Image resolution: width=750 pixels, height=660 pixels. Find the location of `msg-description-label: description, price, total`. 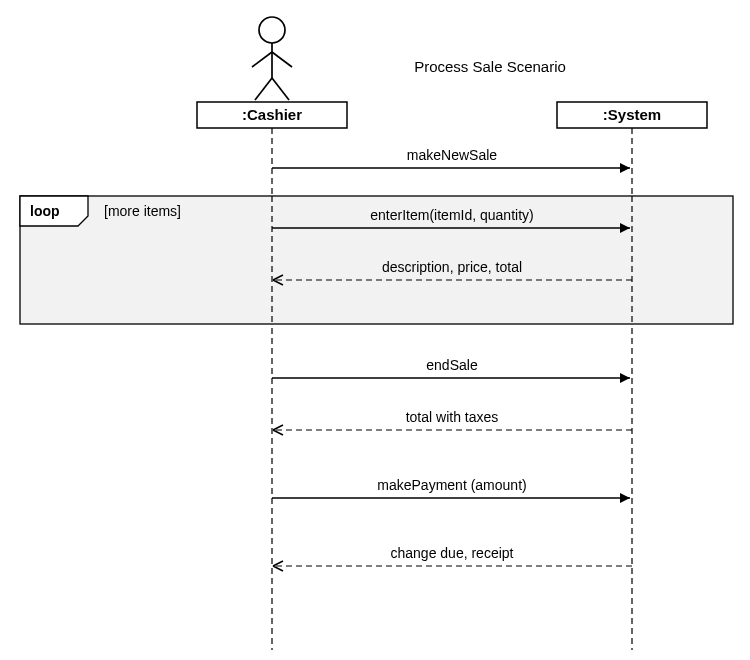

msg-description-label: description, price, total is located at coordinates (452, 267).